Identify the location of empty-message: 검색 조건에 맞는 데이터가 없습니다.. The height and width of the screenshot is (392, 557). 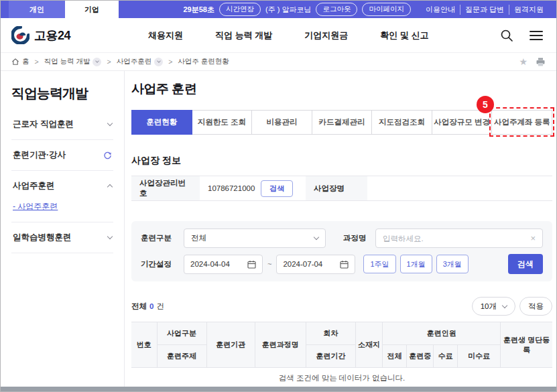
(342, 379).